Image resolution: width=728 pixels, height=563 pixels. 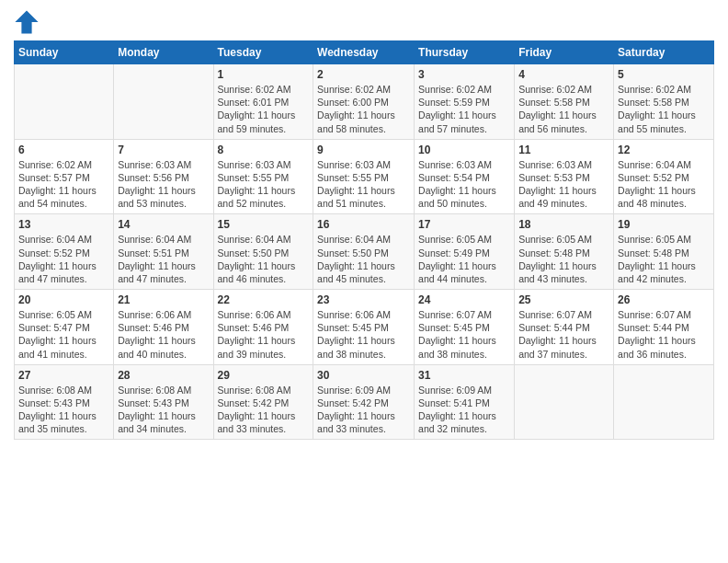 I want to click on calendar-week-row: 1Sunrise: 6:02 AMSunset: 6:01 PMDaylight…, so click(x=364, y=102).